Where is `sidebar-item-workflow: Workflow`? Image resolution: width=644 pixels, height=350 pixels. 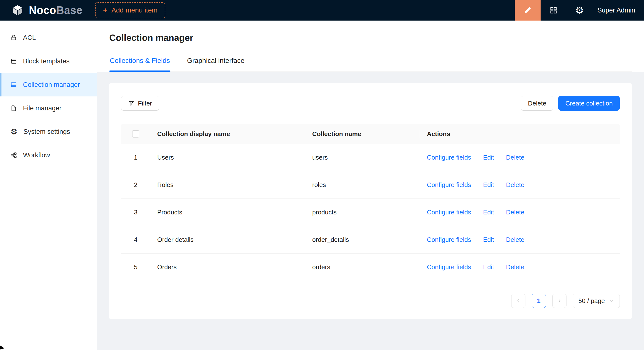 sidebar-item-workflow: Workflow is located at coordinates (48, 155).